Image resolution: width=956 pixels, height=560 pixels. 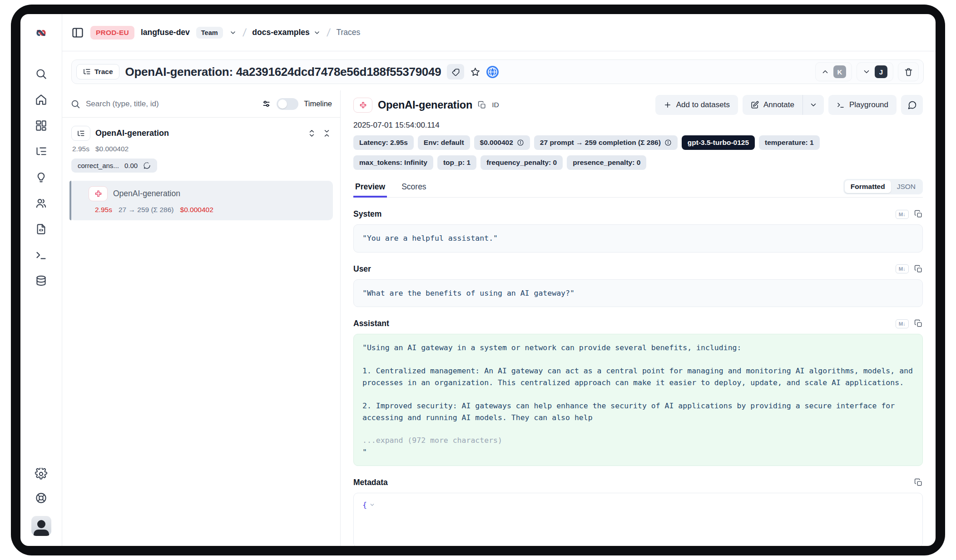 What do you see at coordinates (834, 72) in the screenshot?
I see `prev-trace-button: K` at bounding box center [834, 72].